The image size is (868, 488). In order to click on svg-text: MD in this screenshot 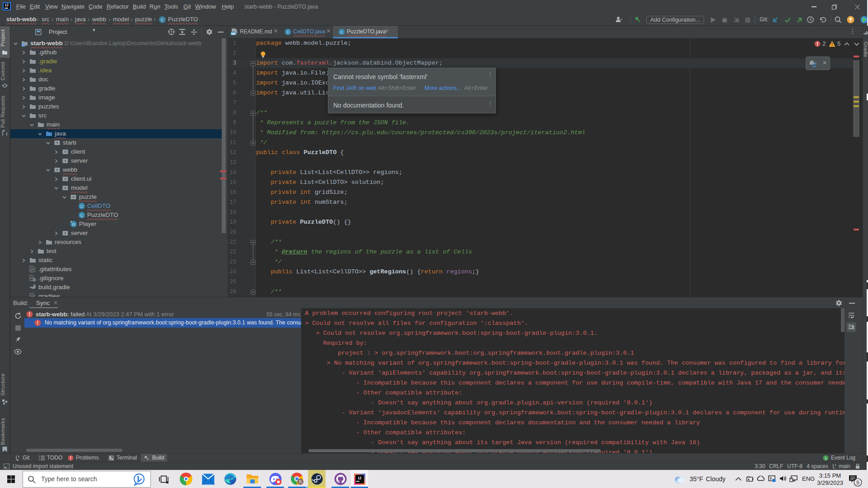, I will do `click(233, 33)`.